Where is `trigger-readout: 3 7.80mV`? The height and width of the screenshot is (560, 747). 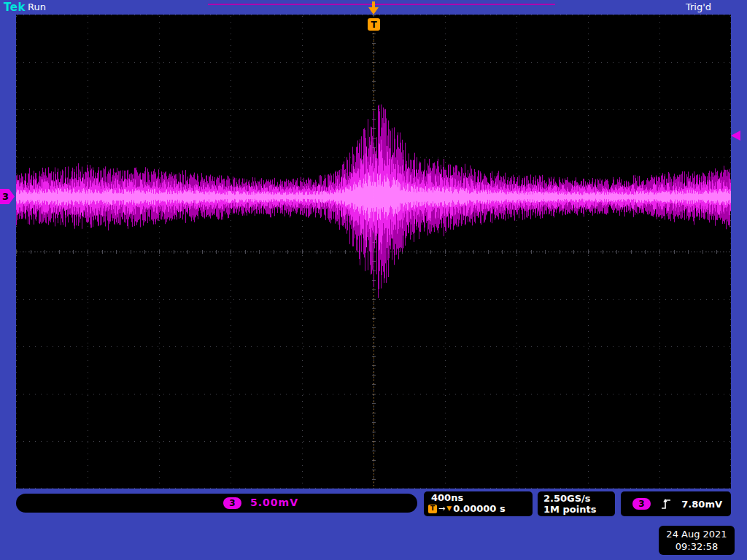
trigger-readout: 3 7.80mV is located at coordinates (676, 504).